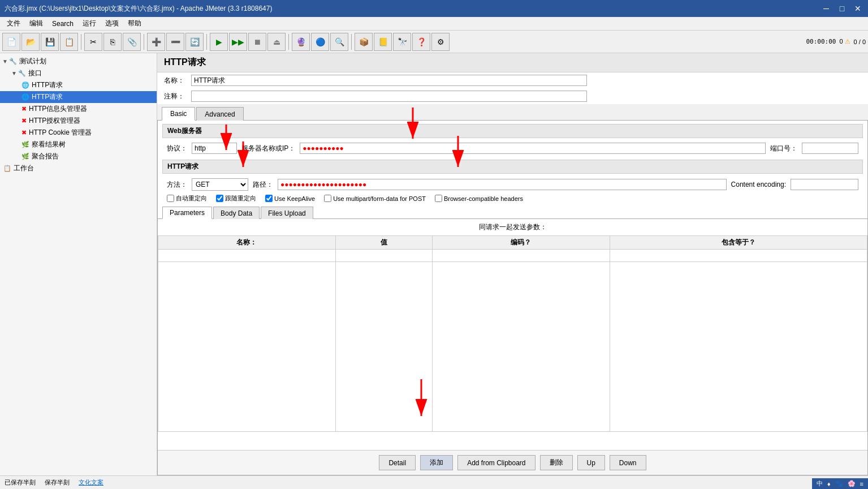 The width and height of the screenshot is (868, 489). What do you see at coordinates (397, 463) in the screenshot?
I see `detail-button: Detail` at bounding box center [397, 463].